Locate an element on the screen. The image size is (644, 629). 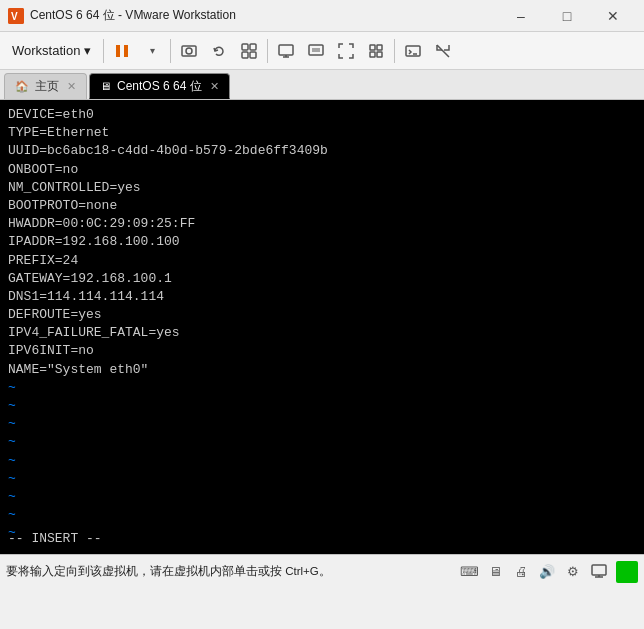
unity-icon is located at coordinates (376, 51).